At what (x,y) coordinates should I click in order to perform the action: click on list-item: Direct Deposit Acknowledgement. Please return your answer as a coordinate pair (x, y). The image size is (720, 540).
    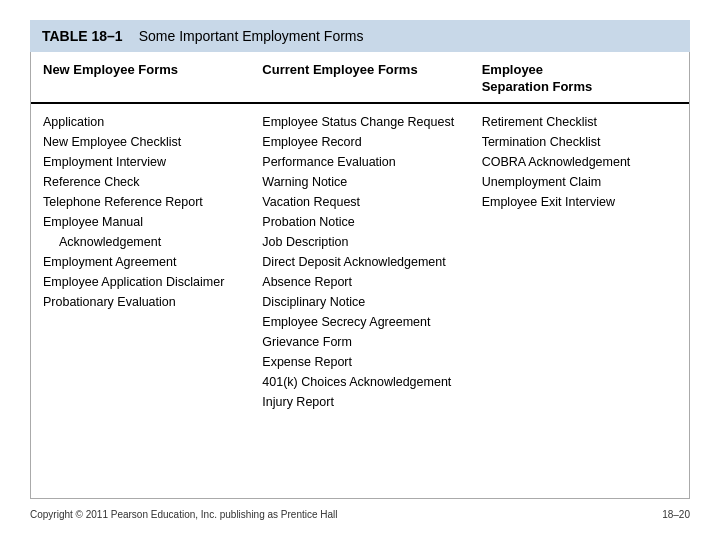
    Looking at the image, I should click on (360, 262).